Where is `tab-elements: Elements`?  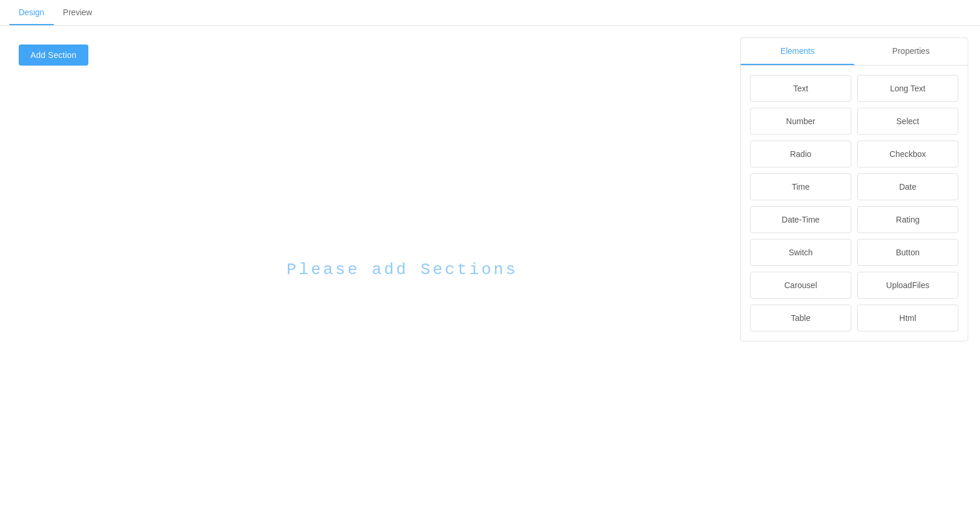
tab-elements: Elements is located at coordinates (797, 52).